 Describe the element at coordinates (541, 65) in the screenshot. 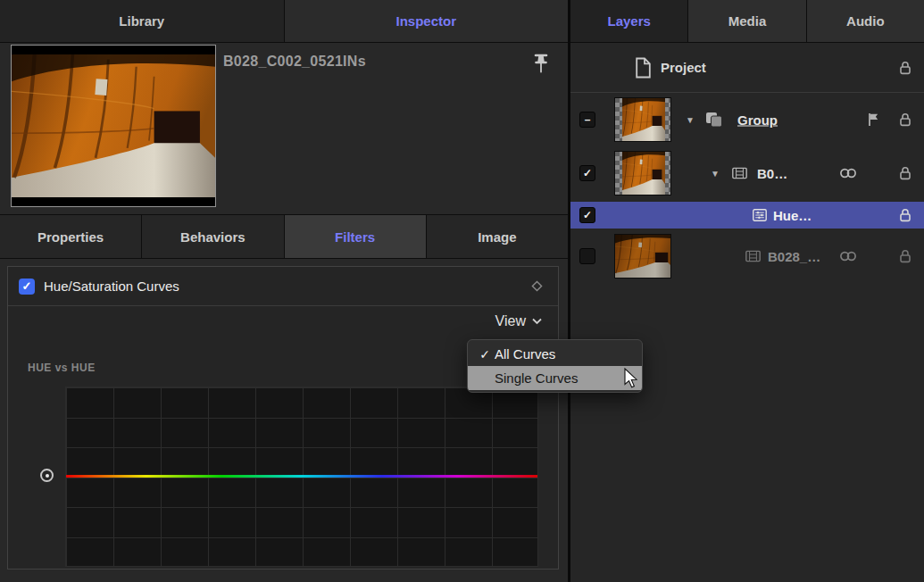

I see `pin-button` at that location.